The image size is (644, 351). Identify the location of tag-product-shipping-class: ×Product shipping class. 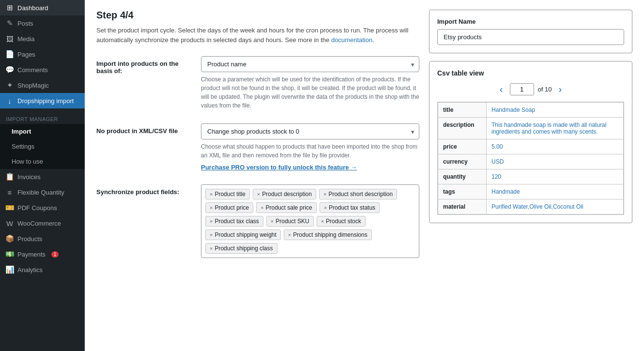
(241, 248).